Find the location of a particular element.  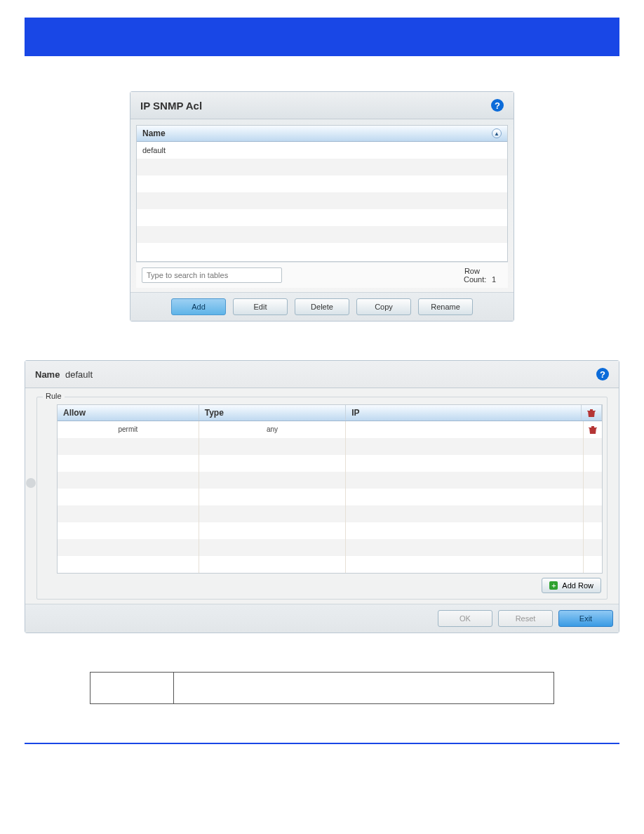

rule-button-row: OK Reset Exit is located at coordinates (322, 618).